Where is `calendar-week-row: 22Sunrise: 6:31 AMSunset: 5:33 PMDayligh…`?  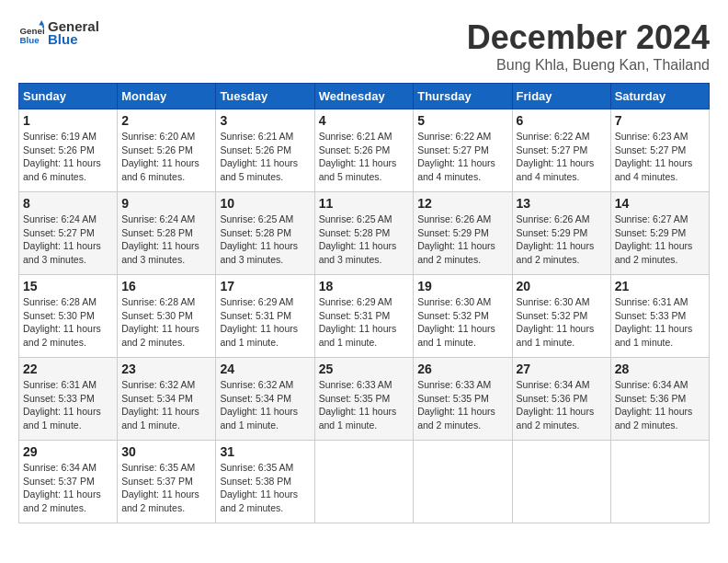
calendar-week-row: 22Sunrise: 6:31 AMSunset: 5:33 PMDayligh… is located at coordinates (364, 399).